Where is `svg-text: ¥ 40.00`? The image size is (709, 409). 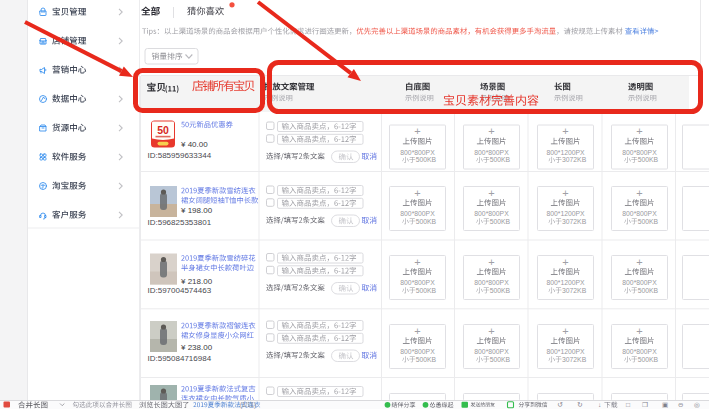
svg-text: ¥ 40.00 is located at coordinates (194, 144).